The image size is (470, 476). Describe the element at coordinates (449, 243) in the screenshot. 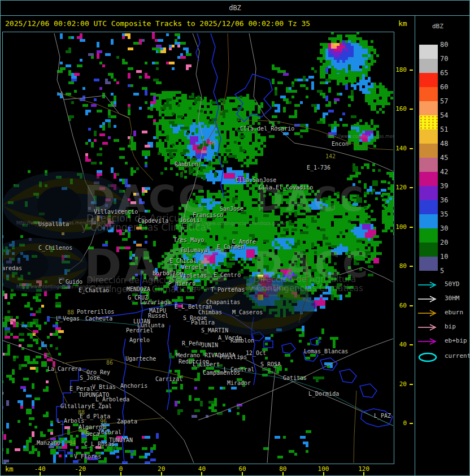

I see `colorbar-level-label: 20` at that location.